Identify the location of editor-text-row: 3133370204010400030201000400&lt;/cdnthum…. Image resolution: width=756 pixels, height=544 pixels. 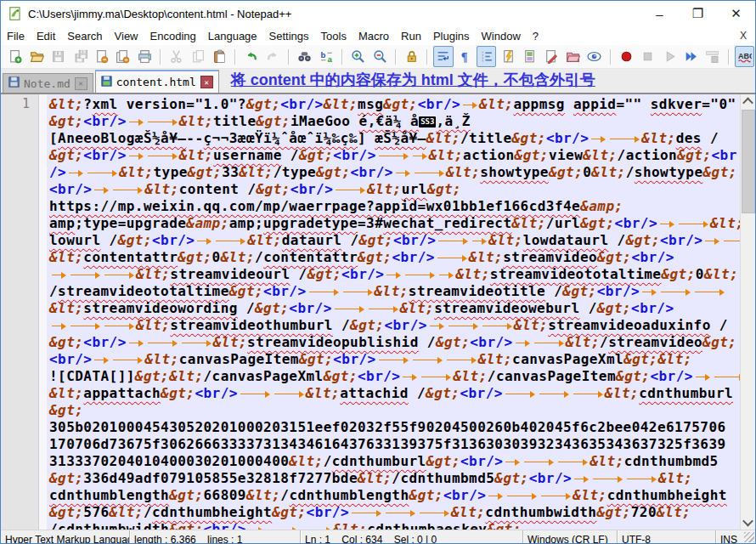
(394, 462).